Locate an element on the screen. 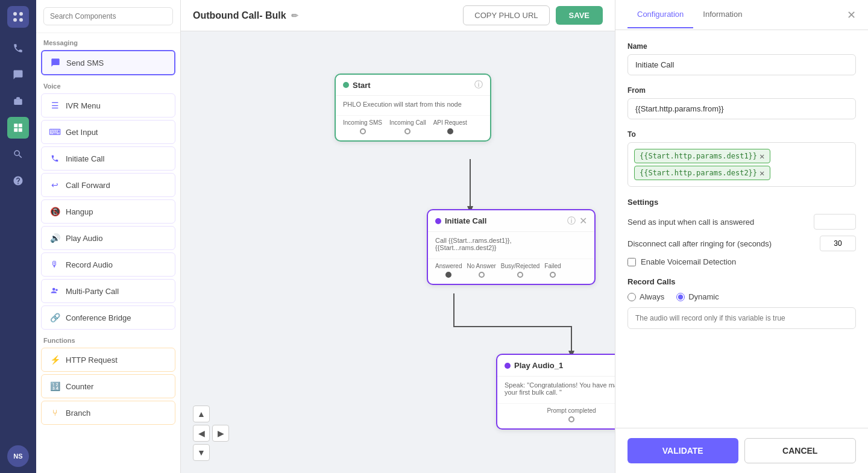  start-info-icon: ⓘ is located at coordinates (479, 85).